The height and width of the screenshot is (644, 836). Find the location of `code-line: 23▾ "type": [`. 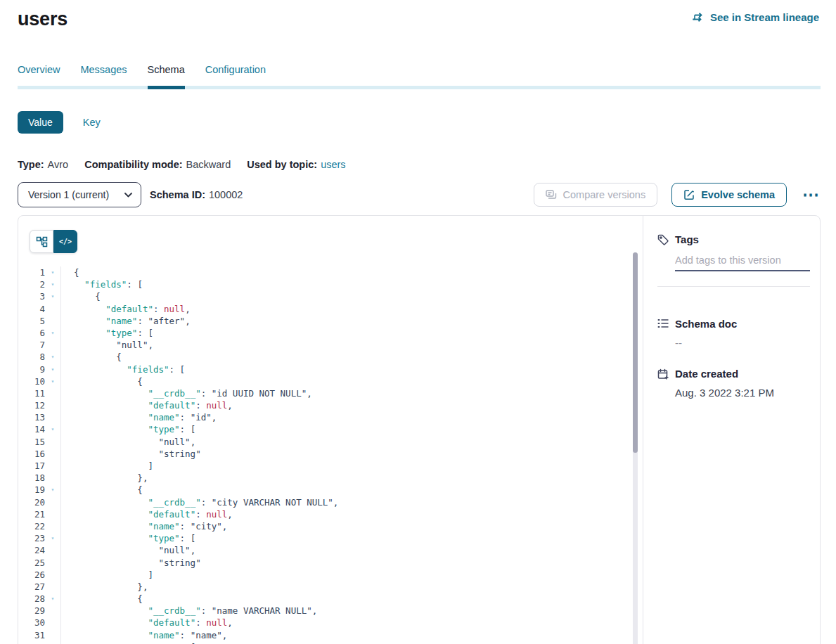

code-line: 23▾ "type": [ is located at coordinates (330, 539).